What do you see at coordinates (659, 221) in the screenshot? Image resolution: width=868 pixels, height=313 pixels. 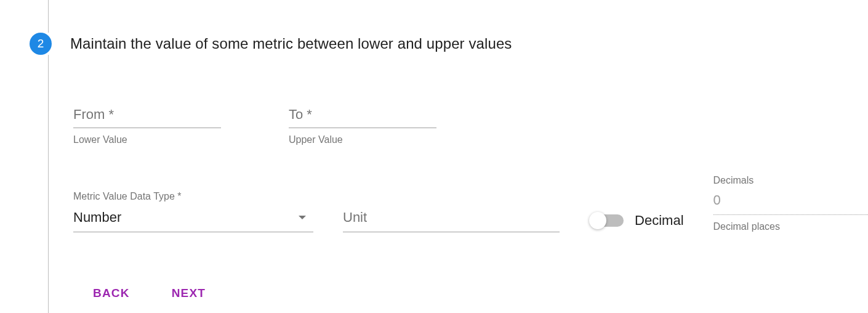 I see `decimal-toggle-label: Decimal` at bounding box center [659, 221].